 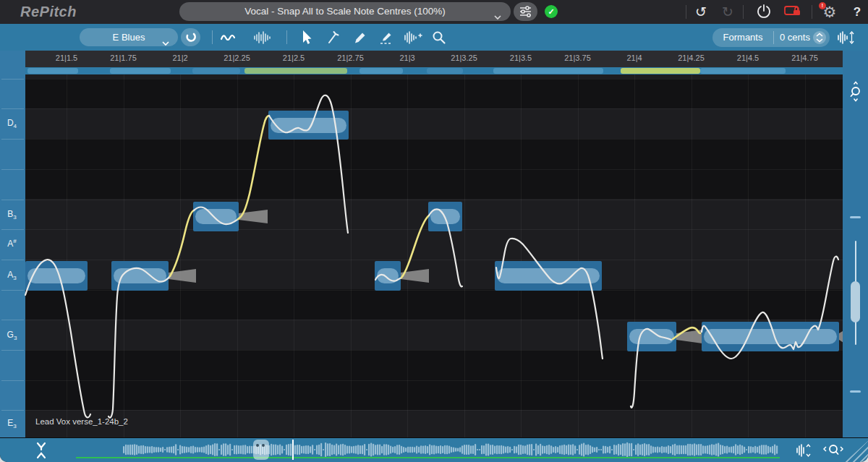 I want to click on overview-note-segment, so click(x=216, y=71).